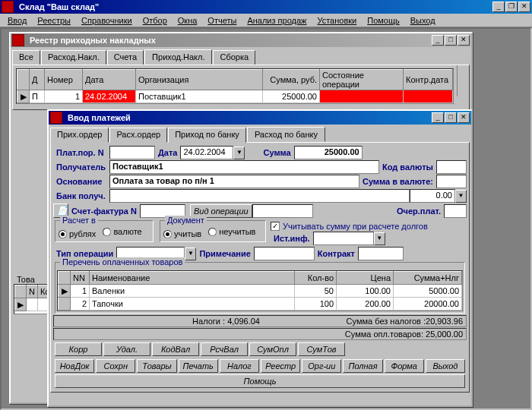  I want to click on radio-uchit: учитыв, so click(182, 234).